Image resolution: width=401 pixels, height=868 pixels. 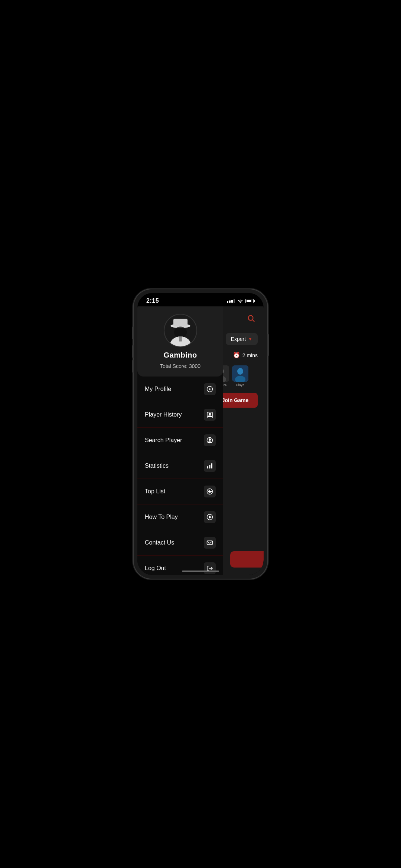 What do you see at coordinates (180, 331) in the screenshot?
I see `profile-avatar` at bounding box center [180, 331].